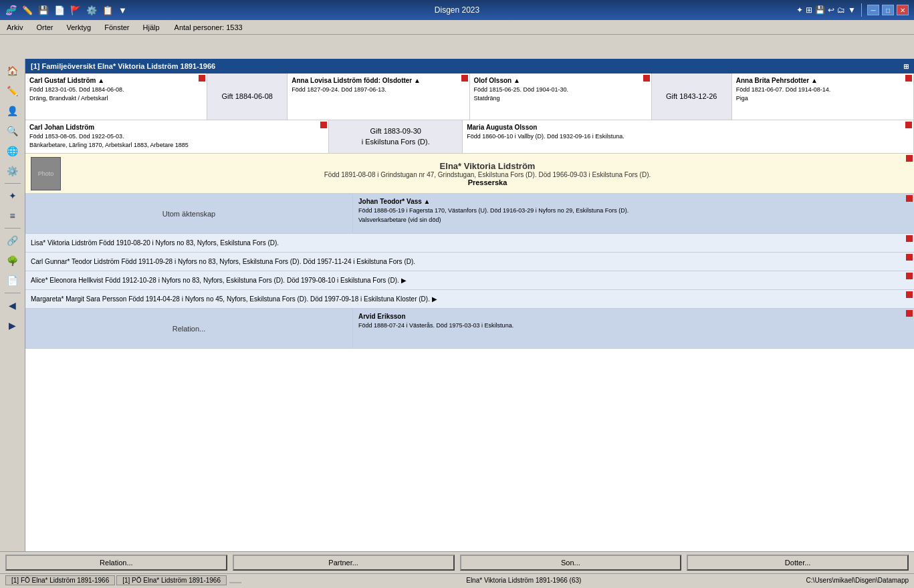 This screenshot has height=588, width=914. I want to click on maternal-grandfather-details: Född 1815-06-25. Död 1904-01-30. Statdrä…, so click(560, 94).